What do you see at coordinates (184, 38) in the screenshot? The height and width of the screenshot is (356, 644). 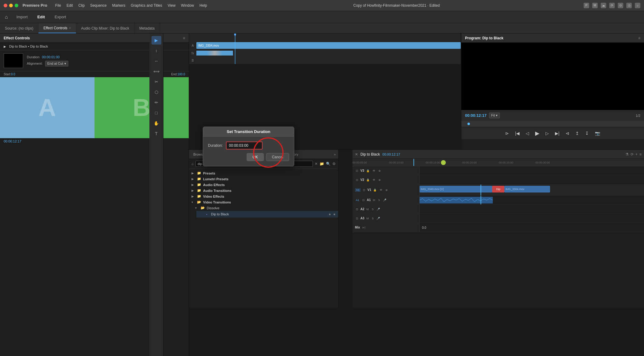 I see `panel-menu-icon: ≡` at bounding box center [184, 38].